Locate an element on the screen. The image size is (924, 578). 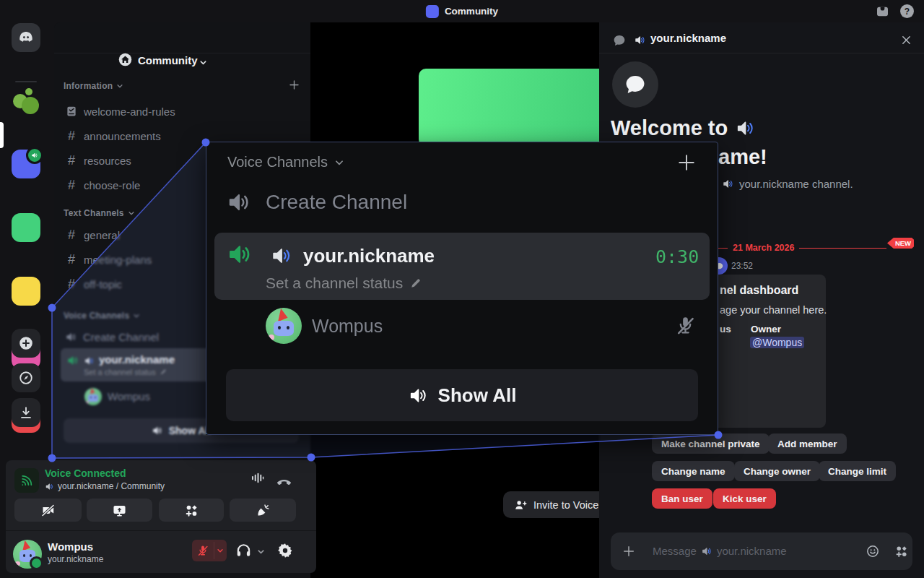
user-avatar is located at coordinates (27, 554).